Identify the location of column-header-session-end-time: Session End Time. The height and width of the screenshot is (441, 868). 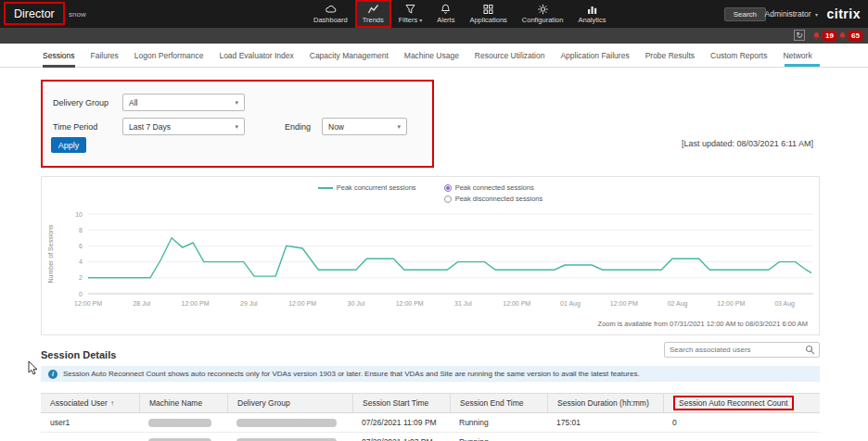
(499, 403).